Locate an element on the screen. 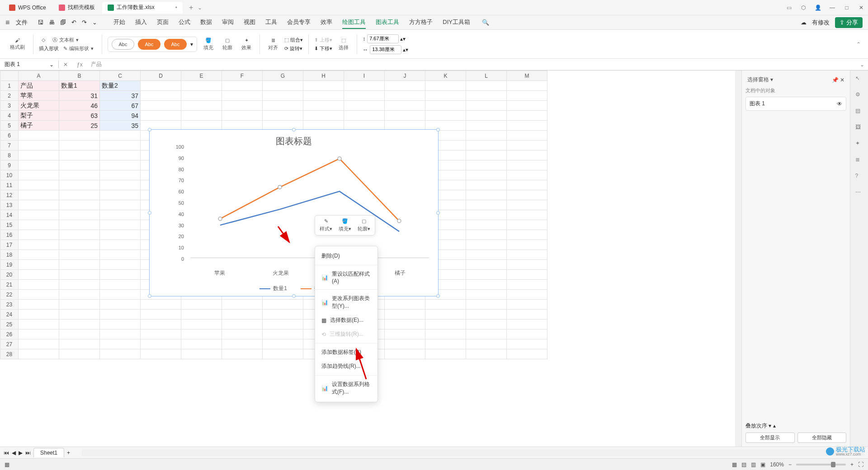 The height and width of the screenshot is (470, 868). search-icon: 🔍 is located at coordinates (486, 23).